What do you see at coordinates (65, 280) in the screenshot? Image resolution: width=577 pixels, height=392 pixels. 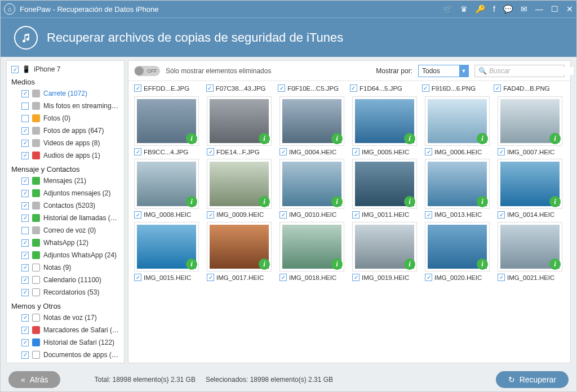 I see `sidebar-item: Calendario (11100)` at bounding box center [65, 280].